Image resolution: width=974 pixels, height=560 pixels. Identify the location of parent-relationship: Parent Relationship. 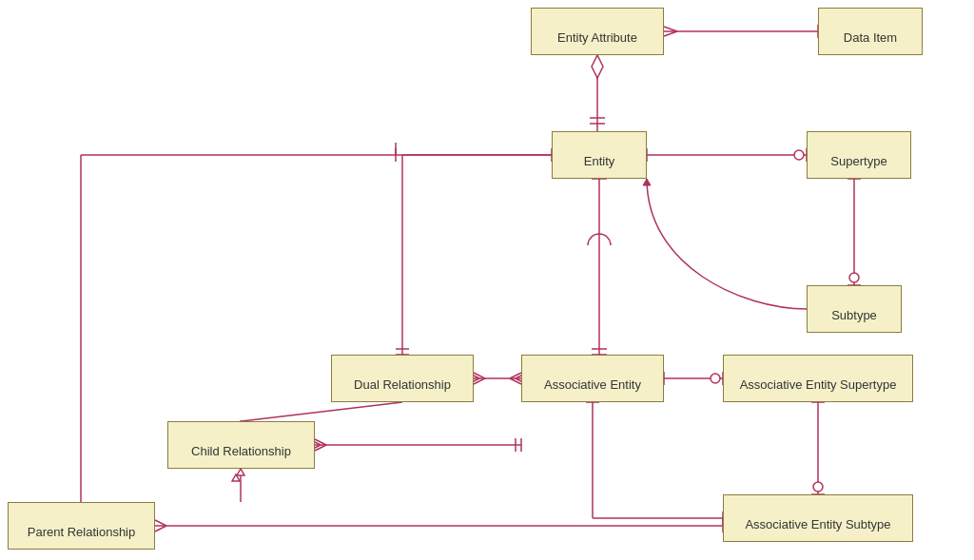
(82, 526).